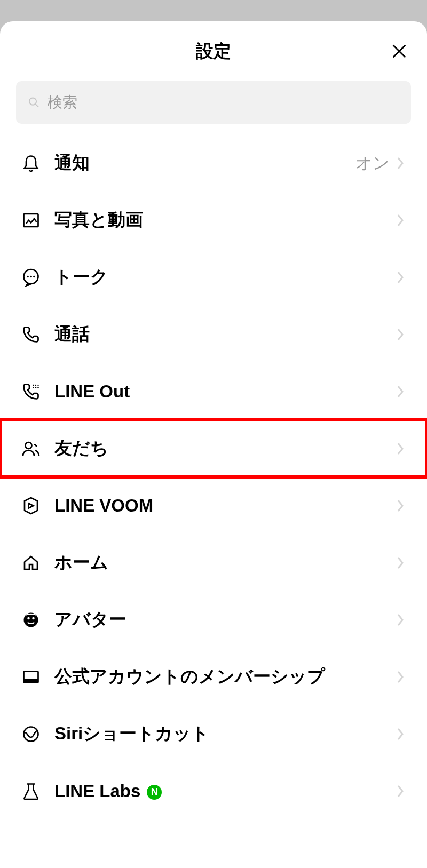  Describe the element at coordinates (225, 334) in the screenshot. I see `item-label: 通話` at that location.